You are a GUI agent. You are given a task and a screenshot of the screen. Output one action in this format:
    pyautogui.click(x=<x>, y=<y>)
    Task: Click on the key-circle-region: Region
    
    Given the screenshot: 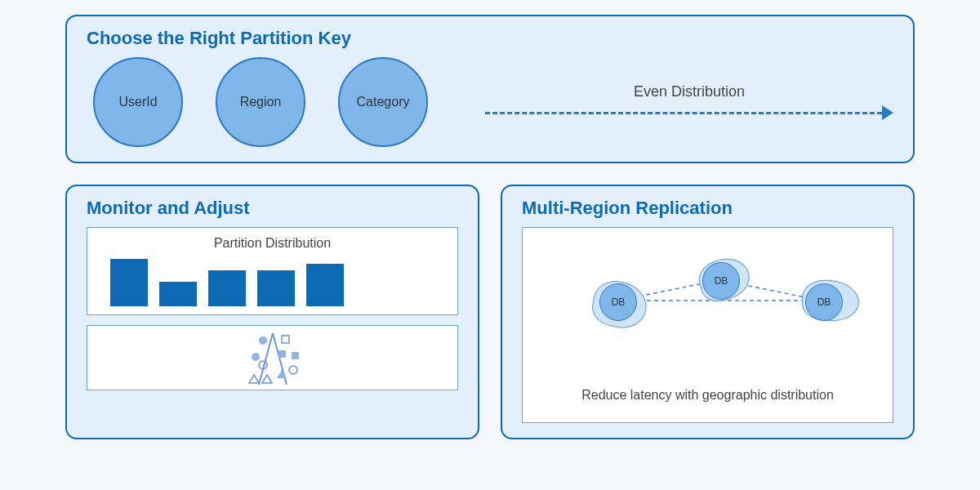 What is the action you would take?
    pyautogui.click(x=261, y=102)
    